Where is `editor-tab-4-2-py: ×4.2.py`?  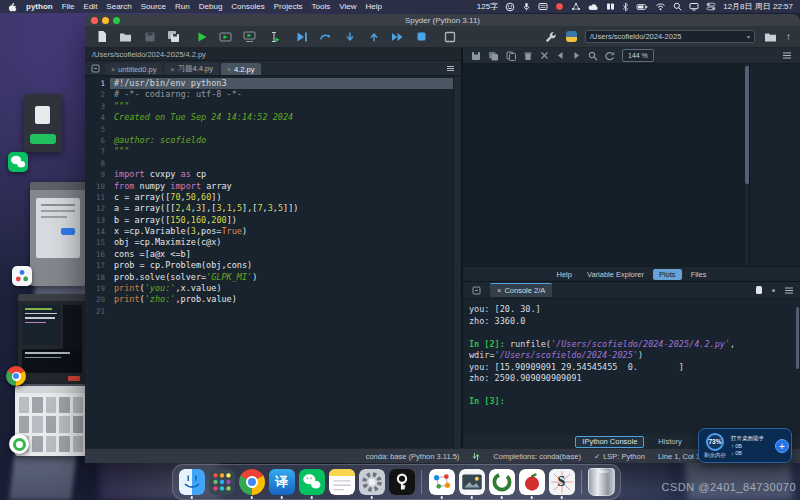
editor-tab-4-2-py: ×4.2.py is located at coordinates (241, 69).